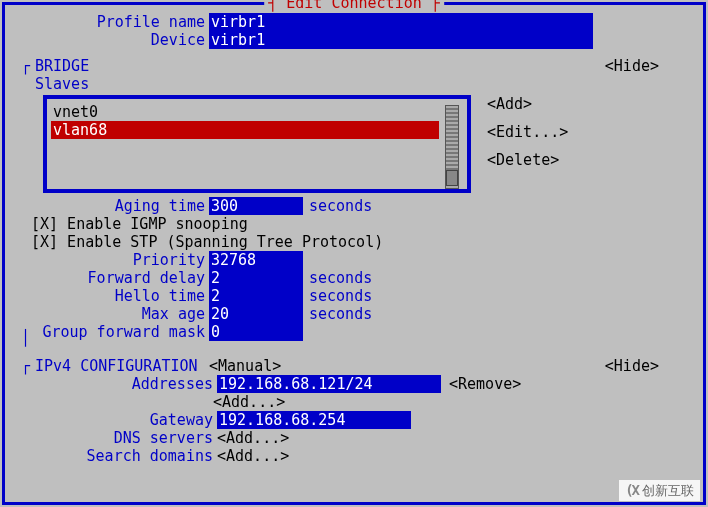 Image resolution: width=708 pixels, height=507 pixels. Describe the element at coordinates (340, 278) in the screenshot. I see `fdelay-unit: seconds` at that location.